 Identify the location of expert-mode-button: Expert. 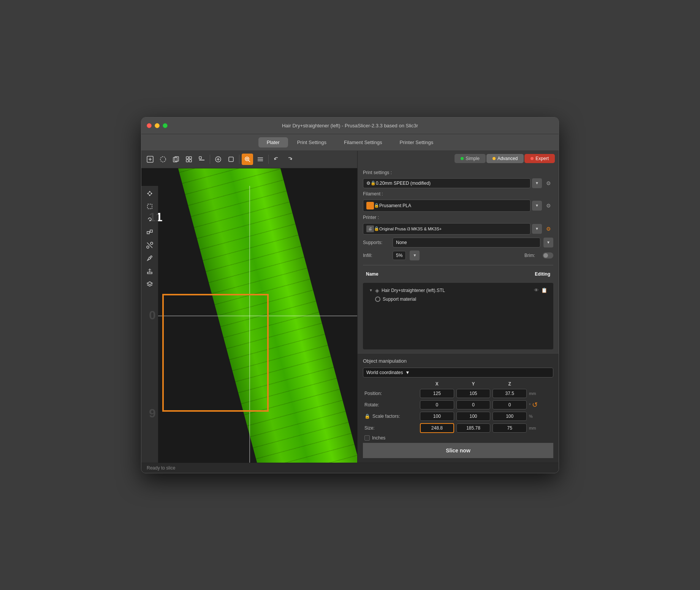
(540, 159).